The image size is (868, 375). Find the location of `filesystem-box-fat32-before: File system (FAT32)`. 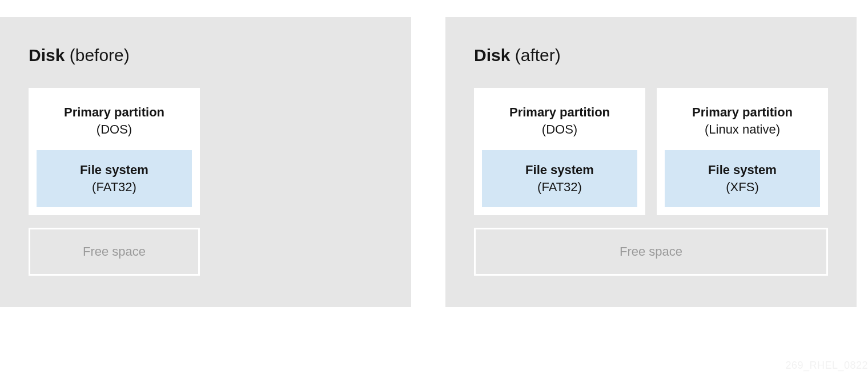

filesystem-box-fat32-before: File system (FAT32) is located at coordinates (114, 178).